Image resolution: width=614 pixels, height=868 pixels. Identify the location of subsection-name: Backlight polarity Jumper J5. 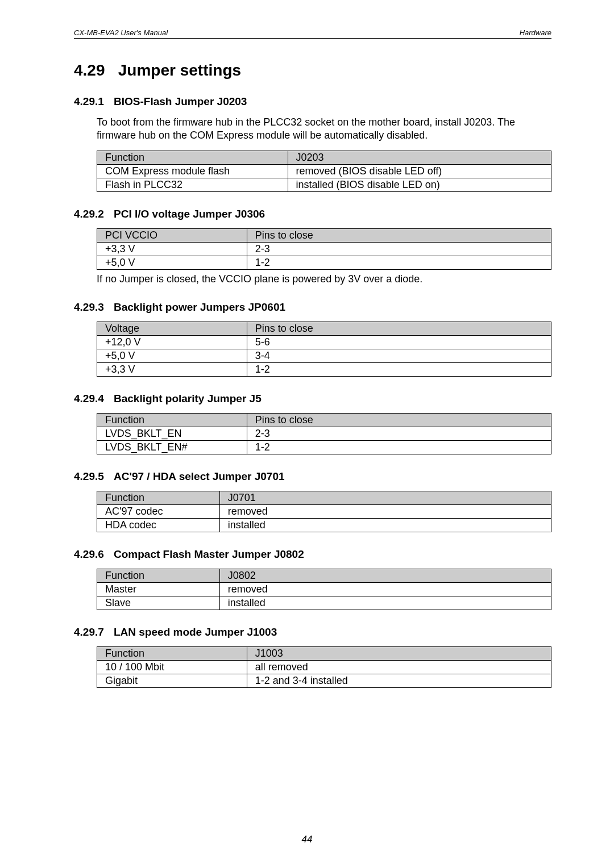
(188, 399).